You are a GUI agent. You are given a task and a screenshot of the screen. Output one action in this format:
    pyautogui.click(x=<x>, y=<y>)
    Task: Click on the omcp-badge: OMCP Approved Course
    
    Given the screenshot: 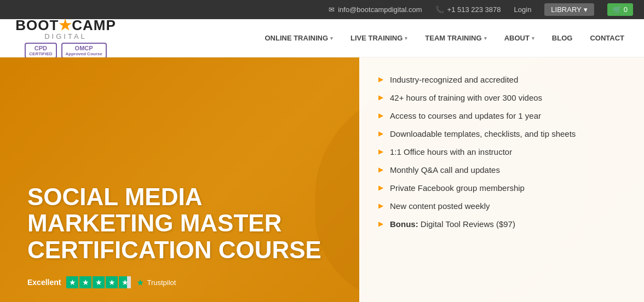 What is the action you would take?
    pyautogui.click(x=84, y=50)
    